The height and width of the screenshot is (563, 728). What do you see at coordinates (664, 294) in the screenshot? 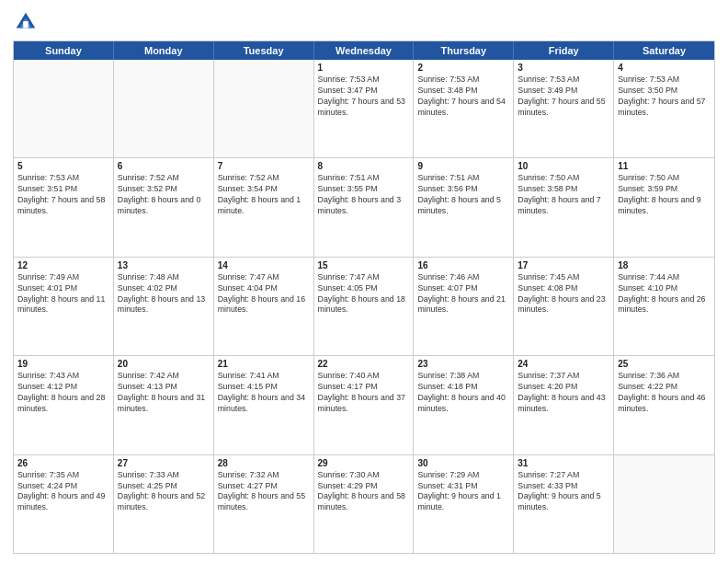
I see `cell-text: Sunrise: 7:44 AM Sunset: 4:10 PM Dayligh…` at bounding box center [664, 294].